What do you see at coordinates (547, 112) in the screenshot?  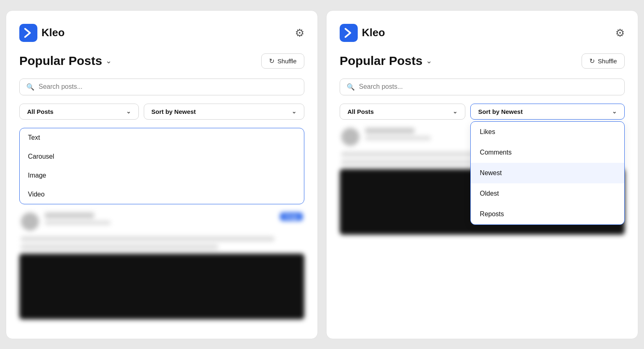 I see `right-sort-select: Sort by Newest ⌄` at bounding box center [547, 112].